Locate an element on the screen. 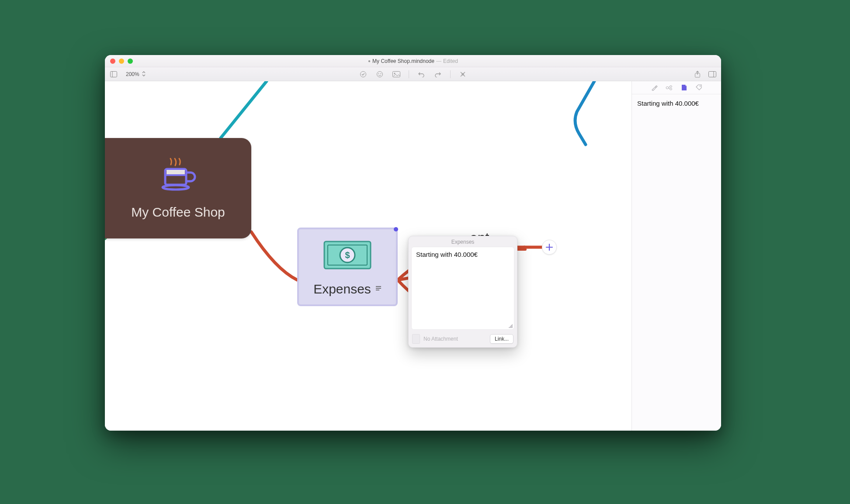 This screenshot has height=504, width=850. popover-footer: No Attachment Link... is located at coordinates (463, 339).